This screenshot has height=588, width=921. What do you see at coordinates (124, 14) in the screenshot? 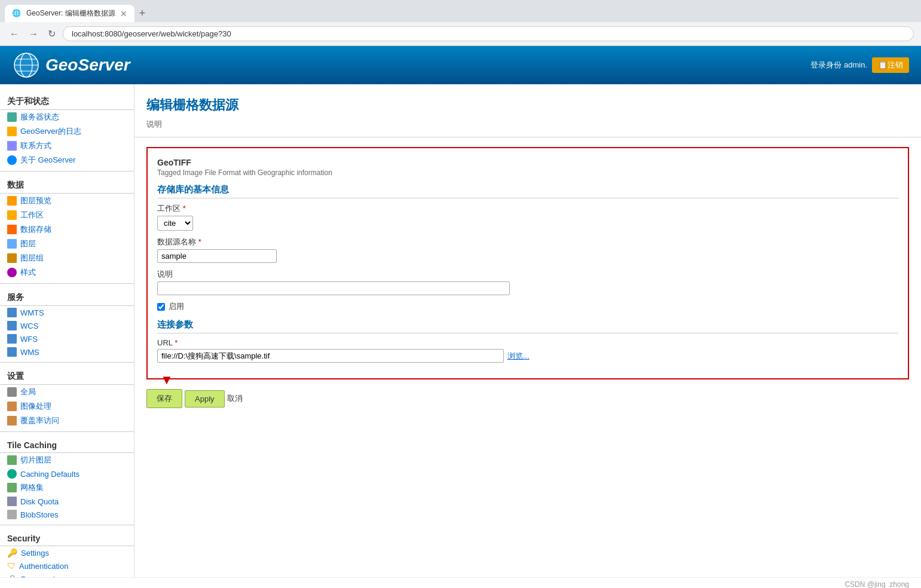
I see `tab-close-button: ✕` at bounding box center [124, 14].